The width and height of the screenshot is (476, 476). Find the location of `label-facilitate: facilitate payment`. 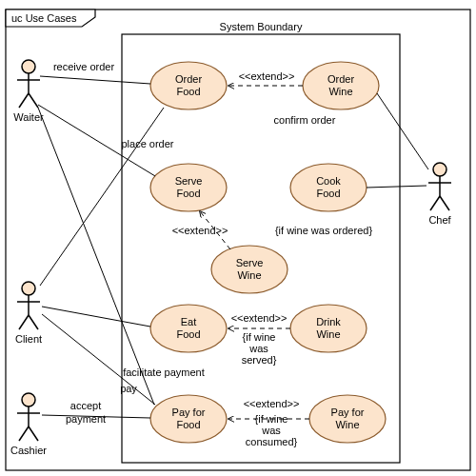

label-facilitate: facilitate payment is located at coordinates (164, 372).